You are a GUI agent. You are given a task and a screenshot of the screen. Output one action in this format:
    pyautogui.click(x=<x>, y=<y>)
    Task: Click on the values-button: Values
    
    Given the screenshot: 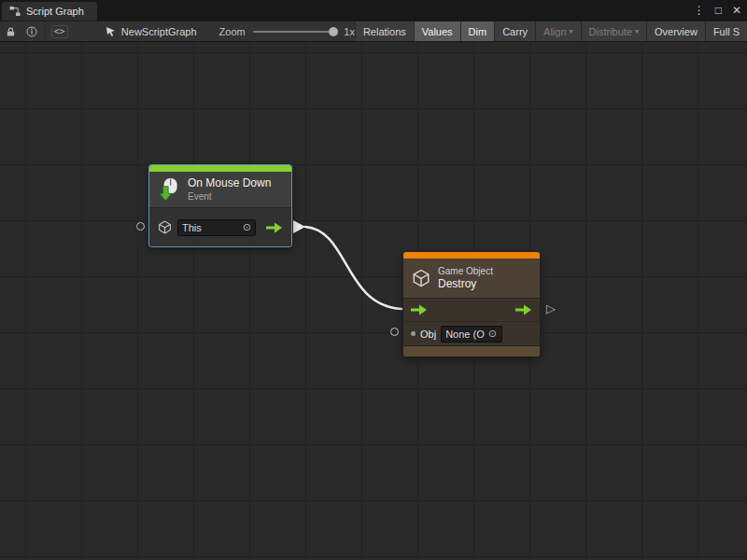 What is the action you would take?
    pyautogui.click(x=437, y=32)
    